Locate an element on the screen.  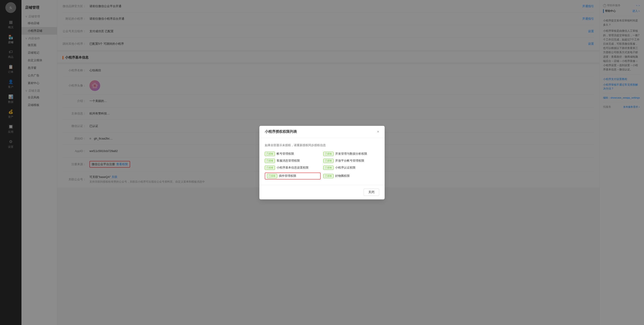
perm-item-right-2: 已授权小程序认证权限 is located at coordinates (351, 168).